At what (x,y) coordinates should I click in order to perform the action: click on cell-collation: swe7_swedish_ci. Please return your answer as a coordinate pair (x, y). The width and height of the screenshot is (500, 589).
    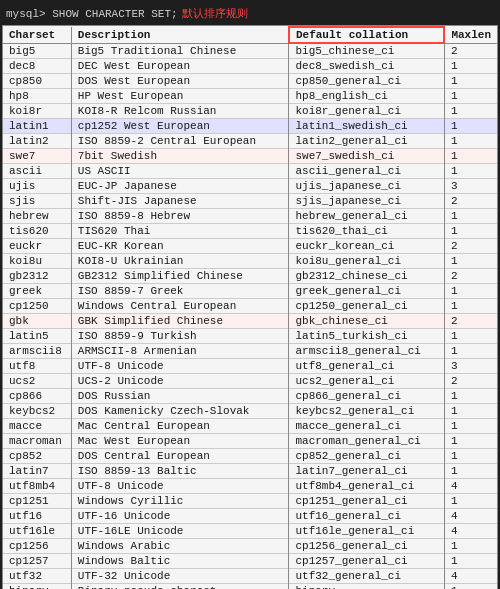
    Looking at the image, I should click on (366, 156).